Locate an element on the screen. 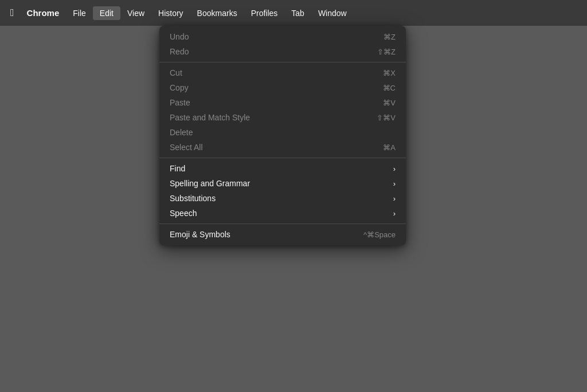 The width and height of the screenshot is (587, 392). menu-item-emoji-symbols: Emoji & Symbols ^⌘Space is located at coordinates (283, 234).